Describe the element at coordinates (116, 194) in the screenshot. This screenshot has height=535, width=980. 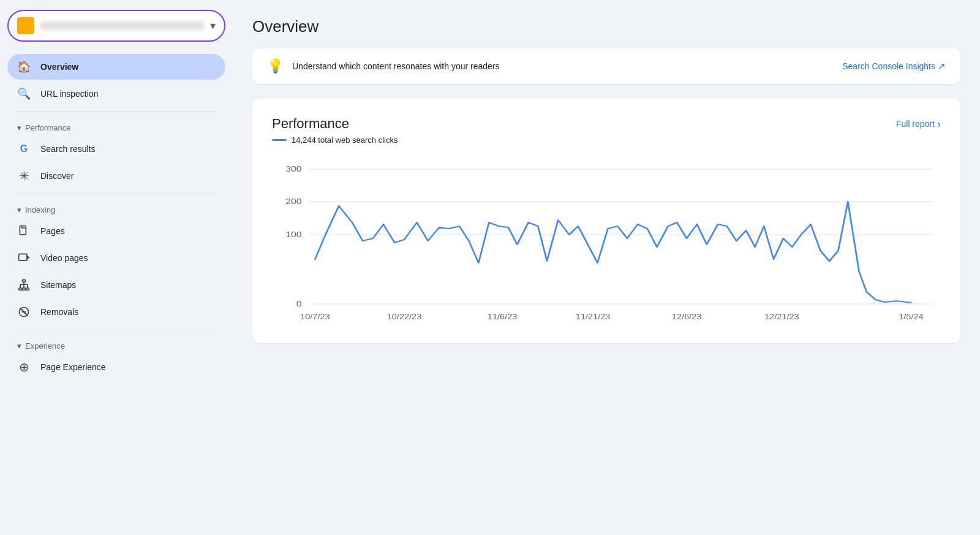
I see `divider-indexing` at that location.